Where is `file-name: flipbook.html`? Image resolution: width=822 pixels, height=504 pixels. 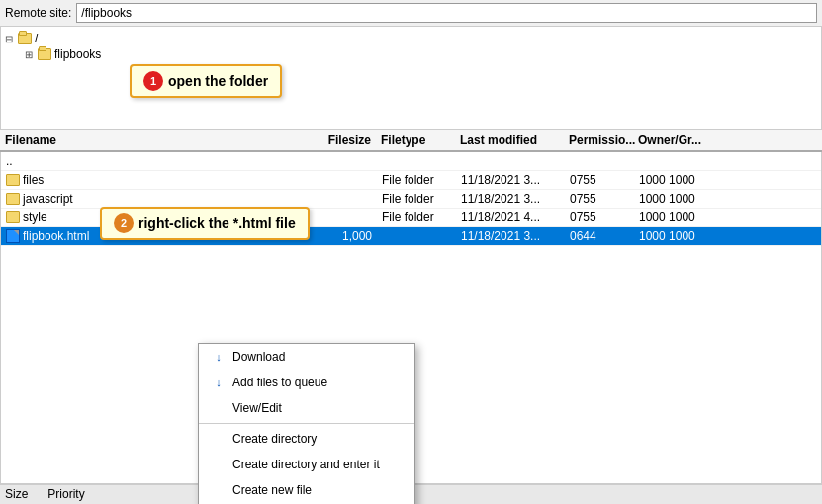
file-name: flipbook.html is located at coordinates (55, 236).